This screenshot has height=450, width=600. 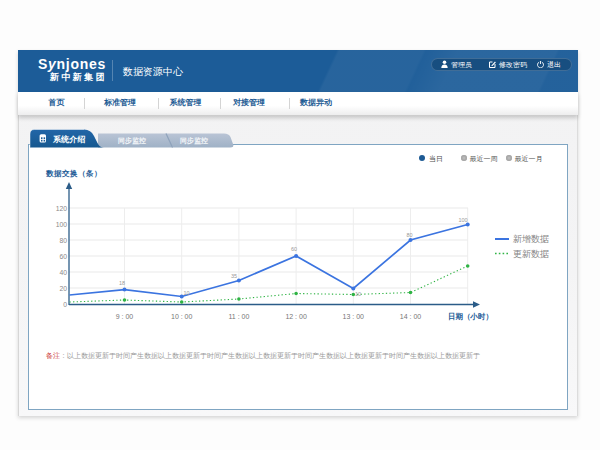 What do you see at coordinates (296, 316) in the screenshot?
I see `svg-text: 12 : 00` at bounding box center [296, 316].